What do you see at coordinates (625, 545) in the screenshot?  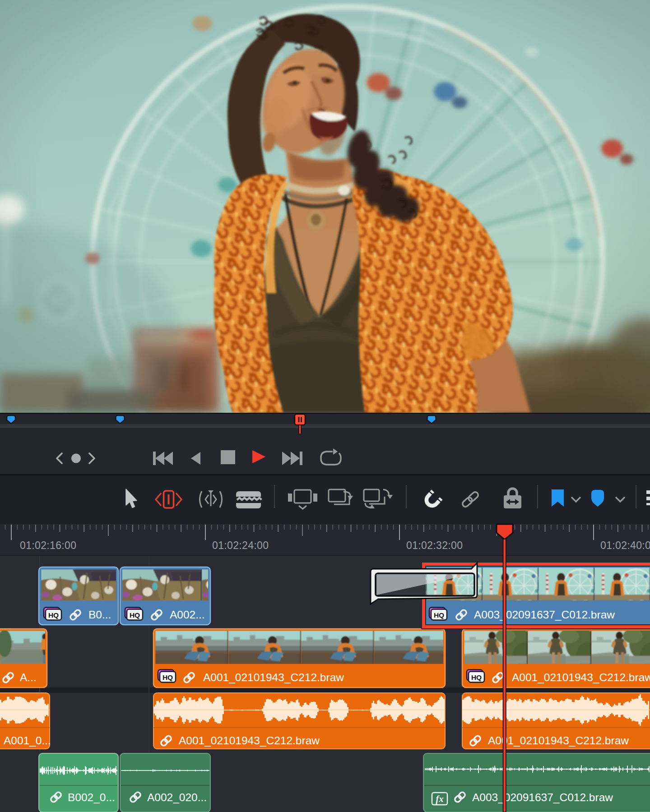 I see `svg-text: 01:02:40:00` at bounding box center [625, 545].